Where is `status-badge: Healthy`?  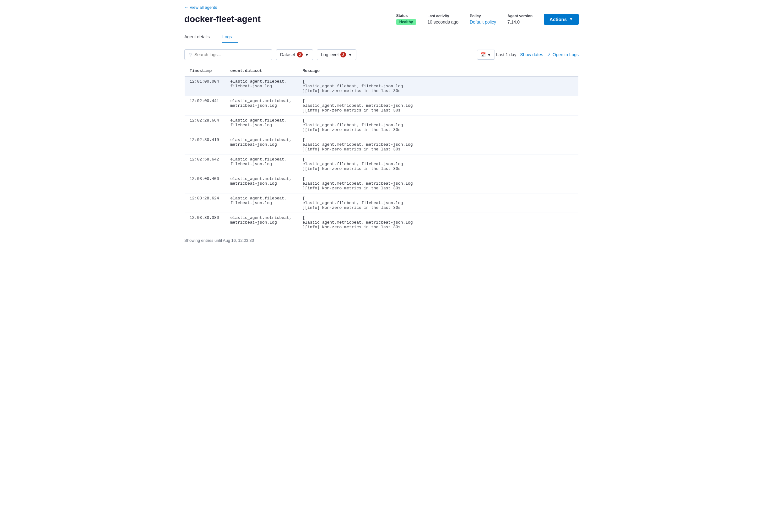
status-badge: Healthy is located at coordinates (406, 22).